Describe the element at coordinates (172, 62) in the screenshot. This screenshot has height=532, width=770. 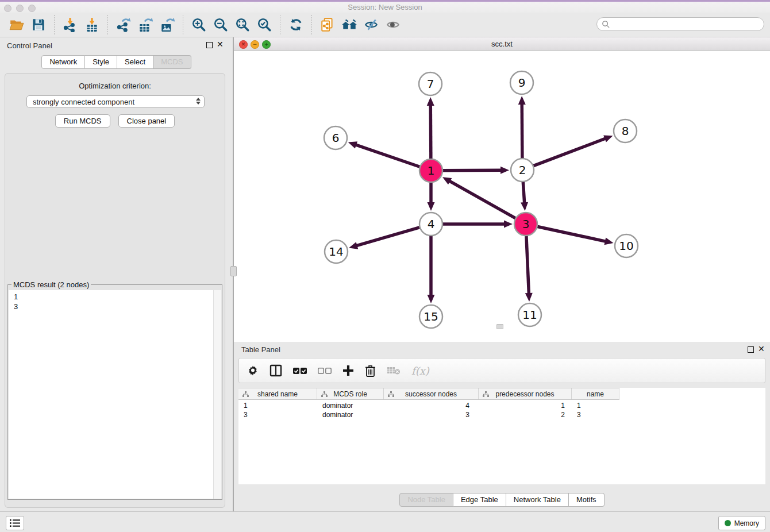
I see `tab-mcds: MCDS` at that location.